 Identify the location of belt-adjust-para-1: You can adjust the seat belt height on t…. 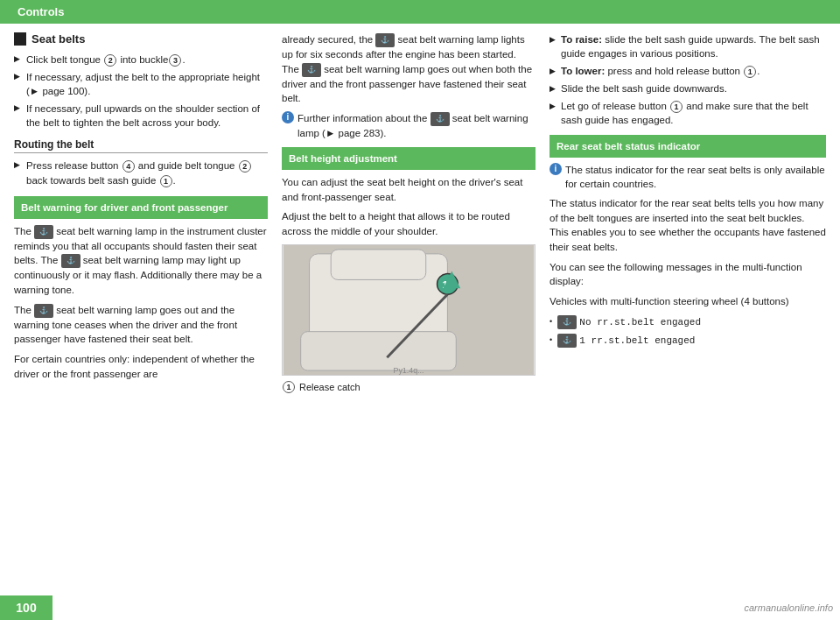
(409, 189).